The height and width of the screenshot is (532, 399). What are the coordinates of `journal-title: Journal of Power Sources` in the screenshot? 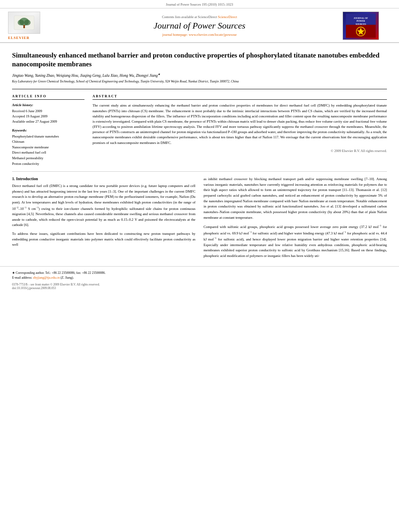 It's located at (200, 26).